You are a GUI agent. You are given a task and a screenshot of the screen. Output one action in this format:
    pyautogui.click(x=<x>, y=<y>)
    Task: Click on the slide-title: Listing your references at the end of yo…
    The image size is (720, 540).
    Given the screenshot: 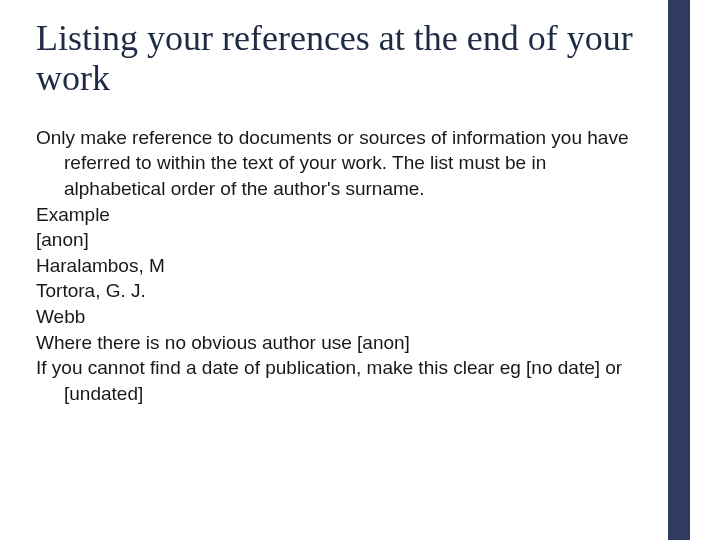 What is the action you would take?
    pyautogui.click(x=336, y=58)
    